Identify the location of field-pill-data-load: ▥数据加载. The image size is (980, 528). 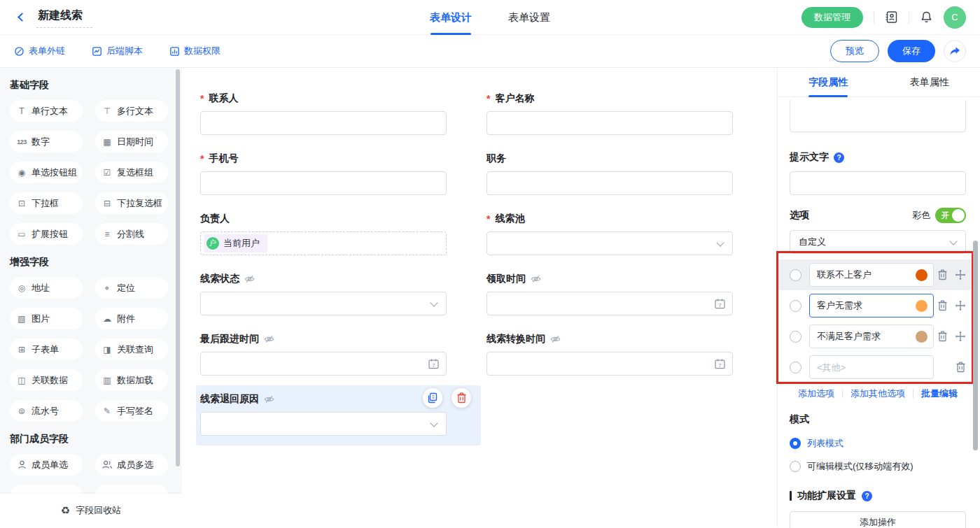
(132, 380).